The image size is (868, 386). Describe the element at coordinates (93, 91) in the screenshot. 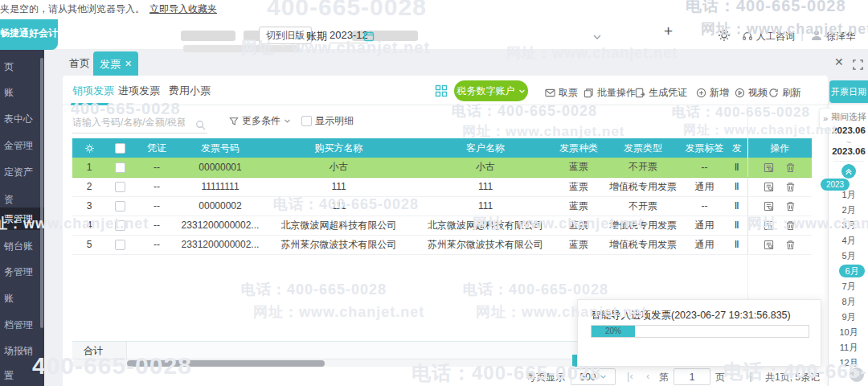

I see `subtab-sales-invoices: 销项发票` at that location.